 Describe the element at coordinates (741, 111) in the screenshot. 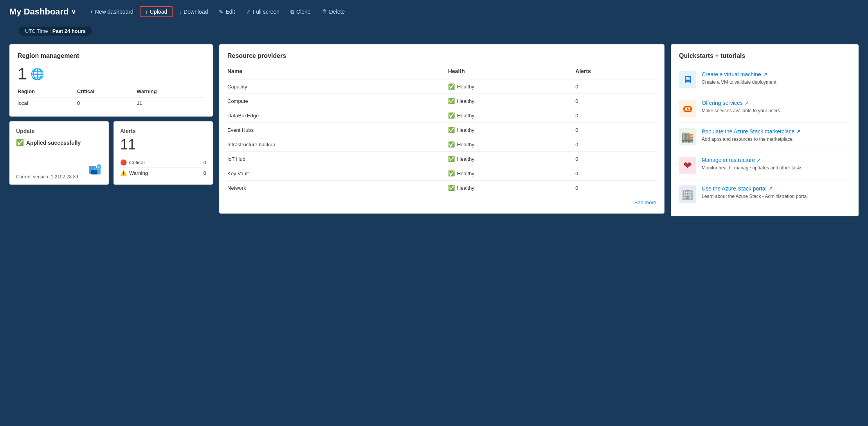

I see `quickstart-desc-offering-services: Make services available to your users` at that location.